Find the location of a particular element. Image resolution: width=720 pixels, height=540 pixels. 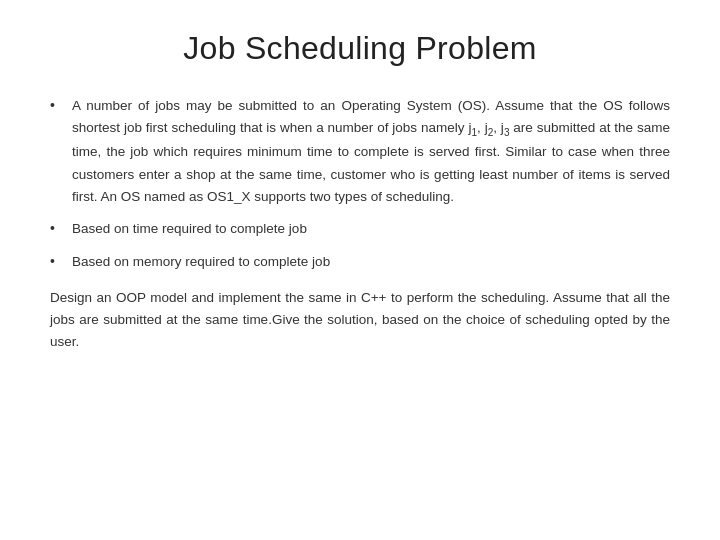

slide-title: Job Scheduling Problem is located at coordinates (360, 48).